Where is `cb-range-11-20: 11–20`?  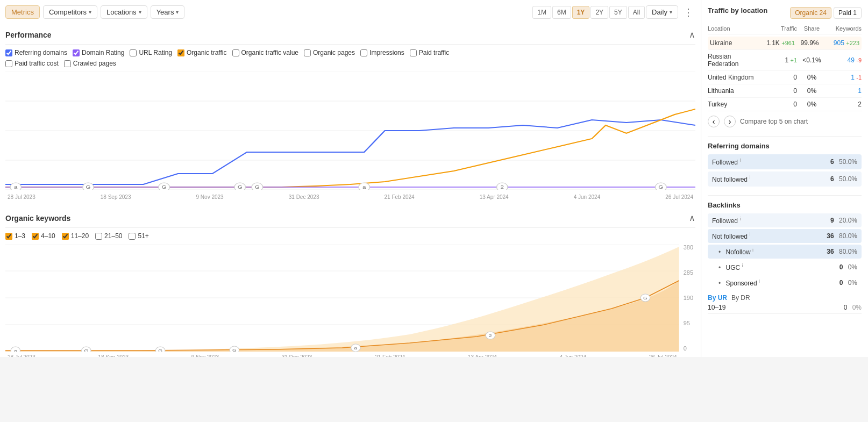 cb-range-11-20: 11–20 is located at coordinates (75, 236).